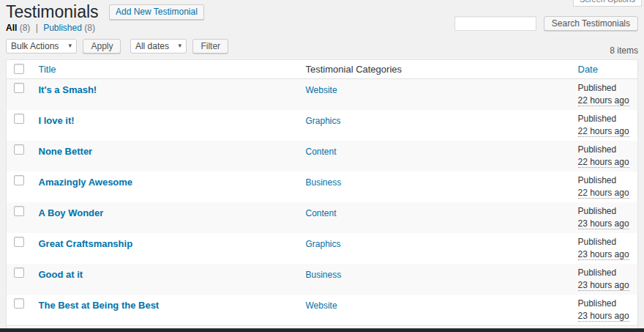  Describe the element at coordinates (72, 213) in the screenshot. I see `testimonial-title-link: A Boy Wonder` at that location.